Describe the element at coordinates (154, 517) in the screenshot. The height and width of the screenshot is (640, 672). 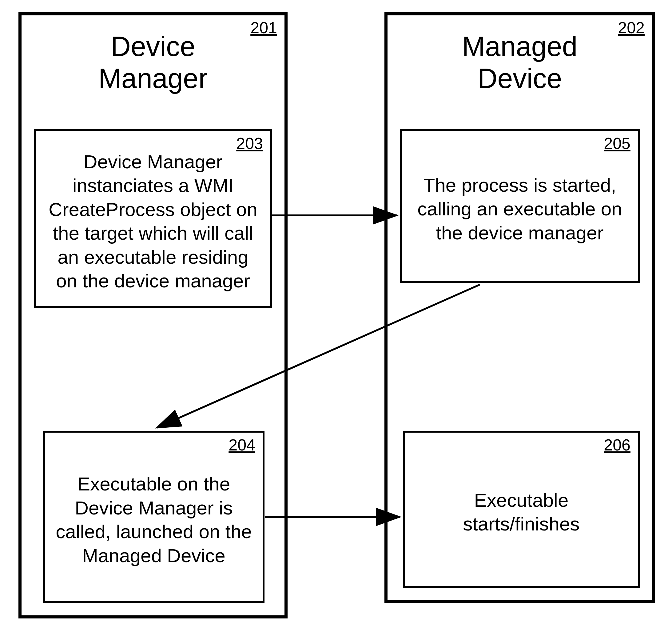
I see `step-204-text: Executable on the Device Manager is call…` at that location.